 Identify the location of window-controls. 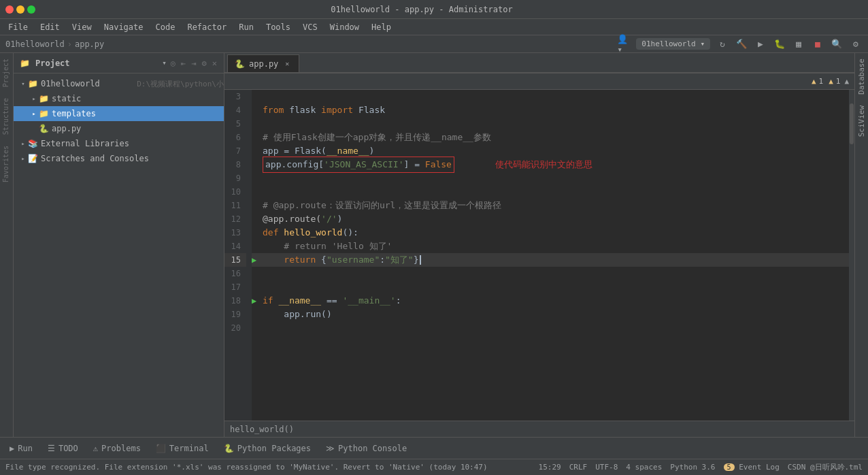
(20, 10).